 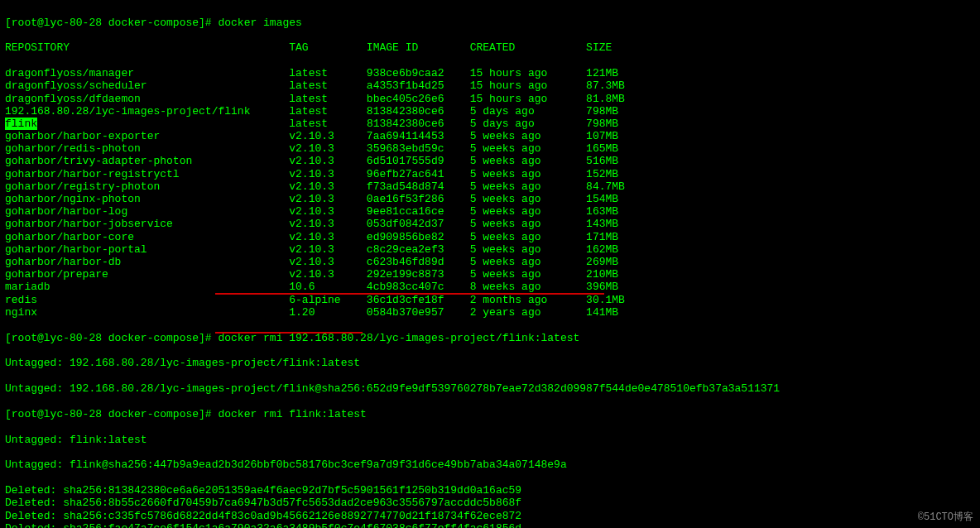 What do you see at coordinates (490, 338) in the screenshot?
I see `prompt-line-2: [root@lyc-80-28 docker-compose]# docker …` at bounding box center [490, 338].